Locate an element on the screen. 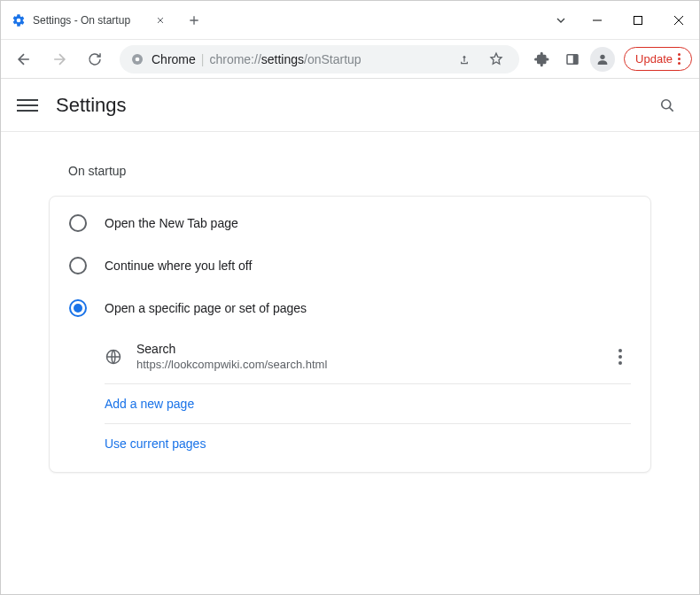 The image size is (700, 595). more-vertical-icon is located at coordinates (620, 357).